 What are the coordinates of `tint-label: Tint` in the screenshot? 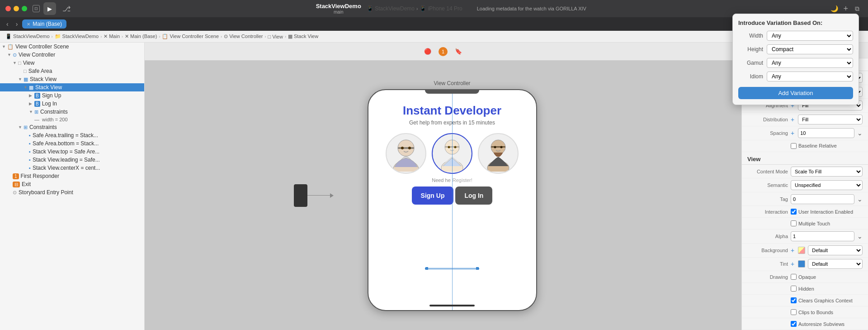 It's located at (768, 264).